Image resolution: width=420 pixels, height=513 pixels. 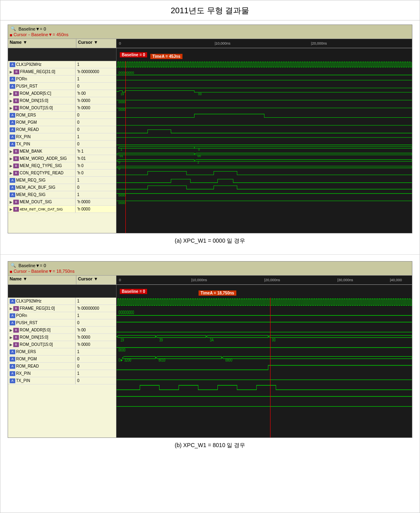 What do you see at coordinates (122, 340) in the screenshot?
I see `svg-text: 19` at bounding box center [122, 340].